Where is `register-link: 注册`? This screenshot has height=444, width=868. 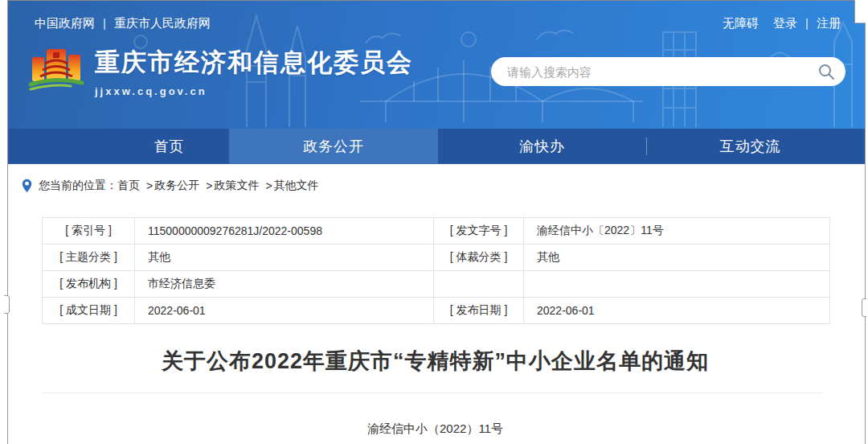 register-link: 注册 is located at coordinates (829, 23).